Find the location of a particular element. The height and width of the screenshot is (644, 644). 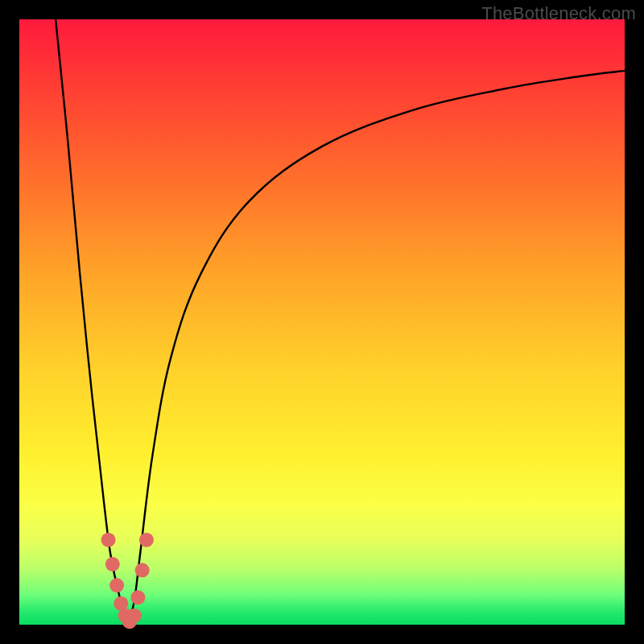

curve-left-branch is located at coordinates (92, 322).